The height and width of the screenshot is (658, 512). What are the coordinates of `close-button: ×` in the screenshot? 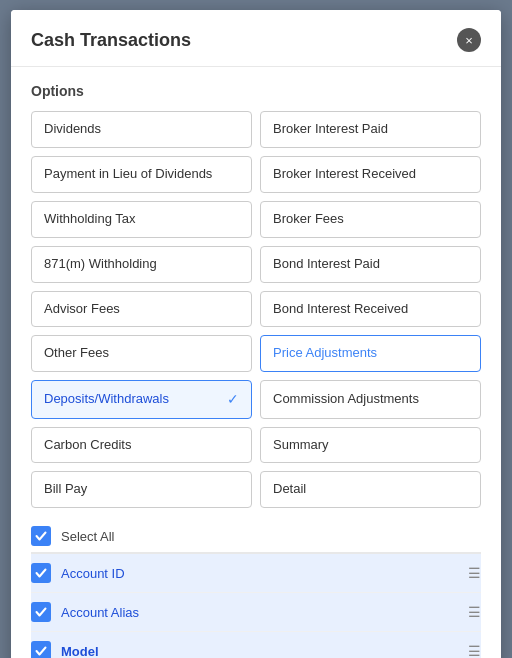 It's located at (469, 40).